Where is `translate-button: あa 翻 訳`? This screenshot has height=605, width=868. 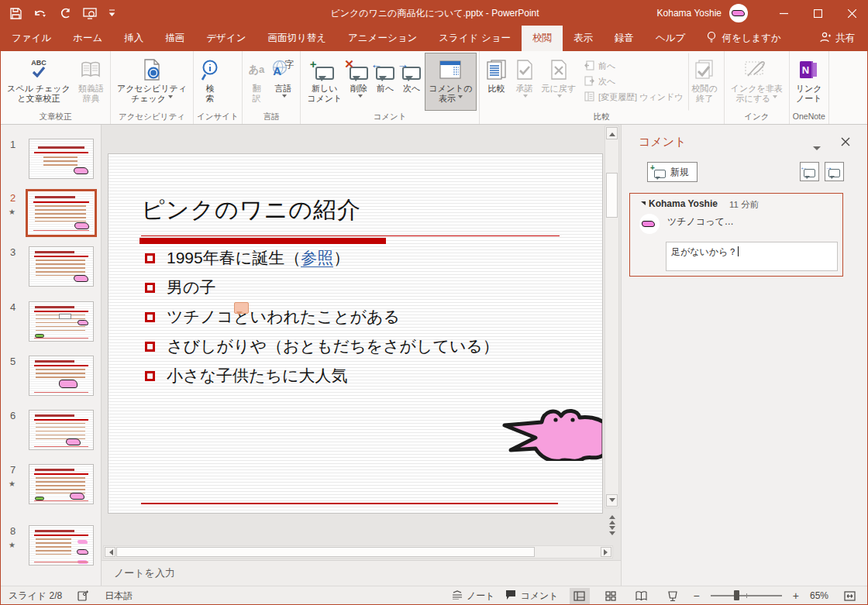
translate-button: あa 翻 訳 is located at coordinates (257, 82).